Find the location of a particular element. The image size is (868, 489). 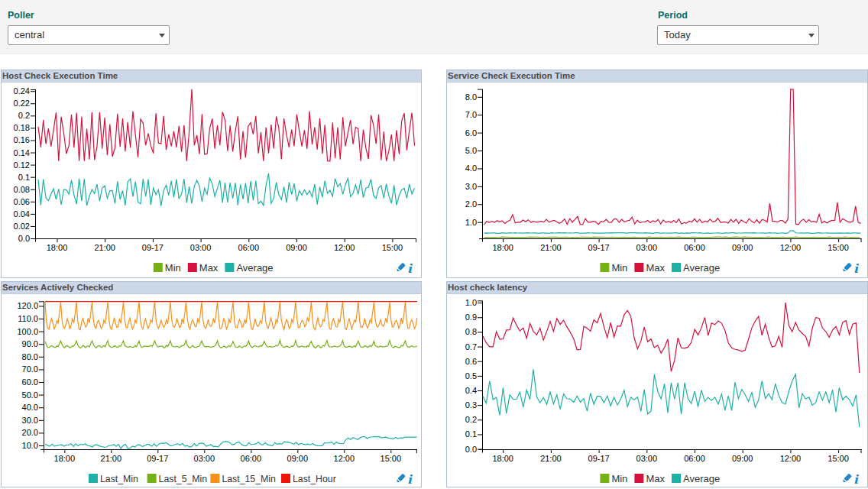

svg-text: 0.4 is located at coordinates (471, 390).